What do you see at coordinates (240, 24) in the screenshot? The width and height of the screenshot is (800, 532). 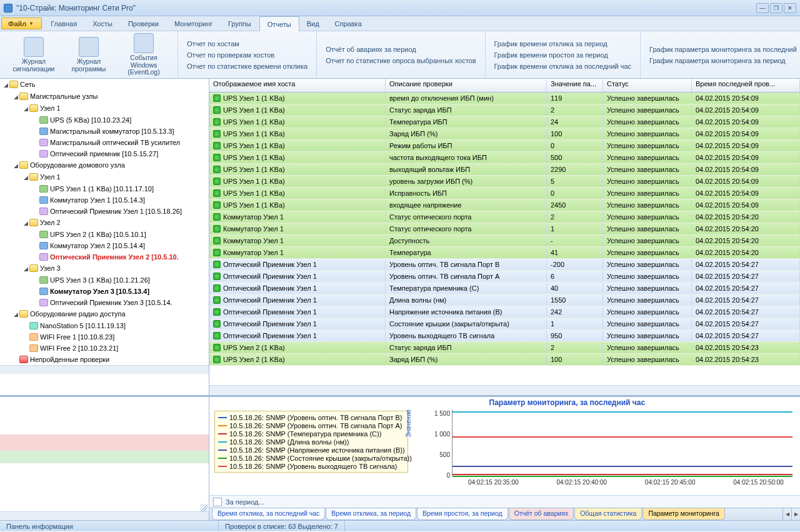 I see `menu-item-4: Группы` at bounding box center [240, 24].